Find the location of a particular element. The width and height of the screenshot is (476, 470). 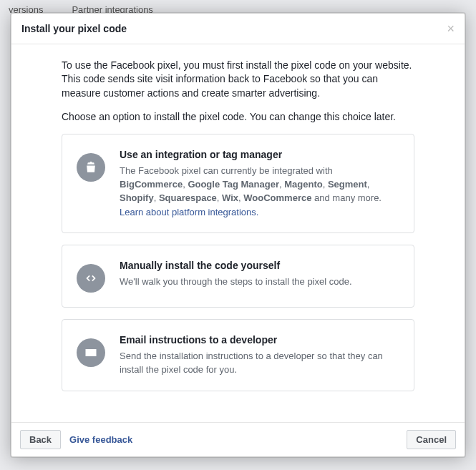

modal-footer: Back Give feedback Cancel is located at coordinates (238, 439).